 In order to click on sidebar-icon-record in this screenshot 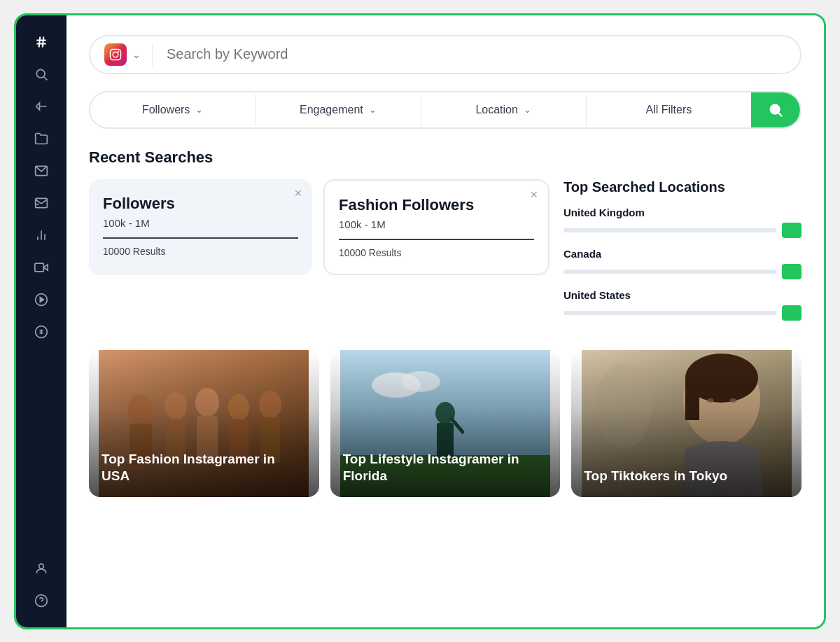, I will do `click(41, 267)`.